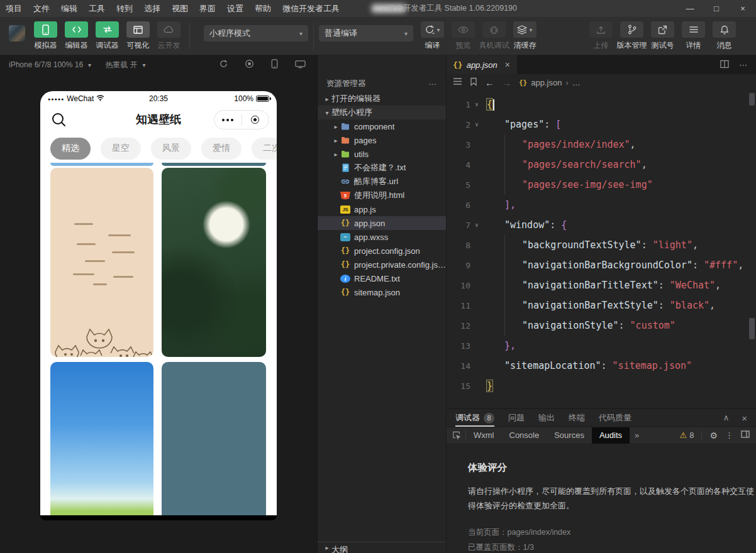  I want to click on wallpaper-thumb-flower, so click(214, 263).